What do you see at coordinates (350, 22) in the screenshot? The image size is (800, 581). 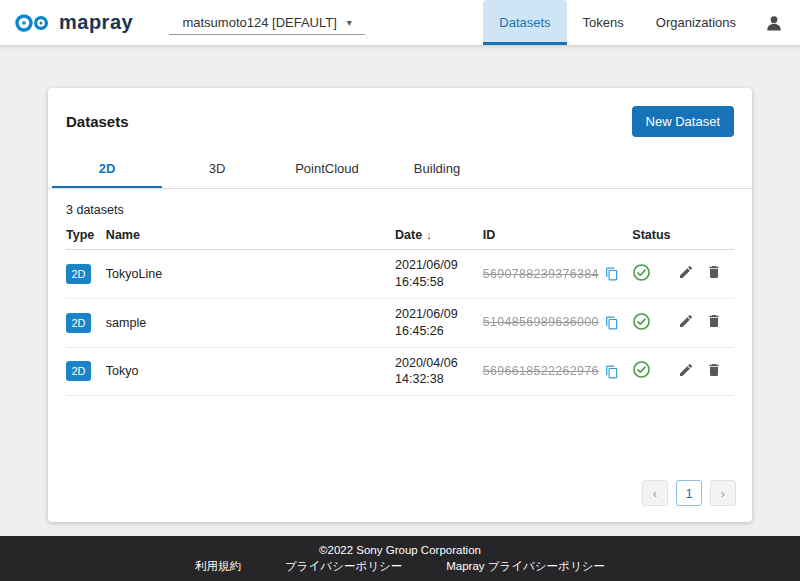 I see `chevron-down-icon: ▾` at bounding box center [350, 22].